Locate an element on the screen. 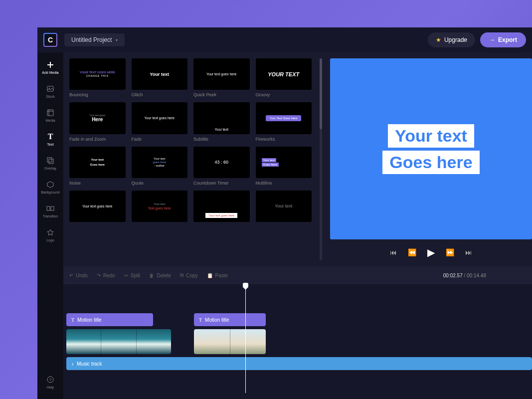 Image resolution: width=532 pixels, height=399 pixels. forward-icon: ⏩ is located at coordinates (450, 252).